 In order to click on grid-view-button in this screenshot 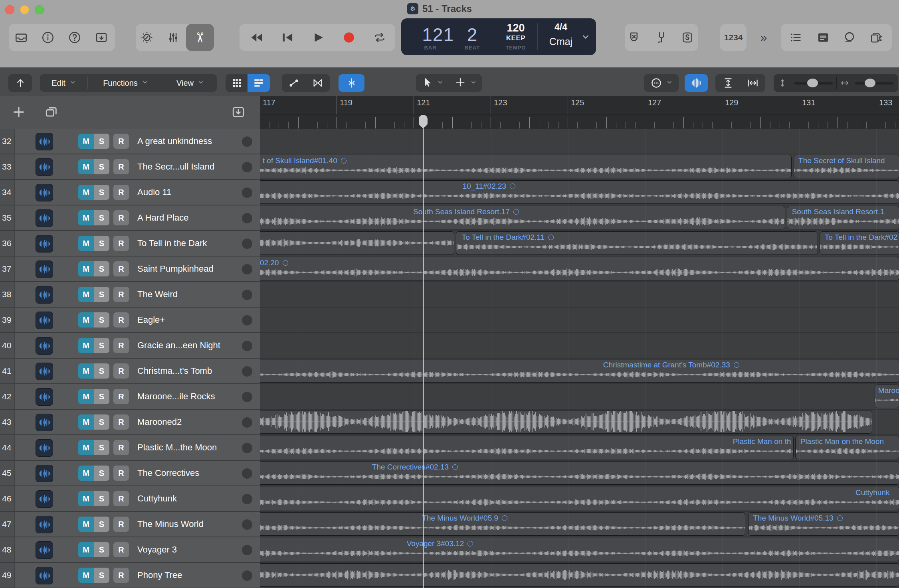, I will do `click(236, 83)`.